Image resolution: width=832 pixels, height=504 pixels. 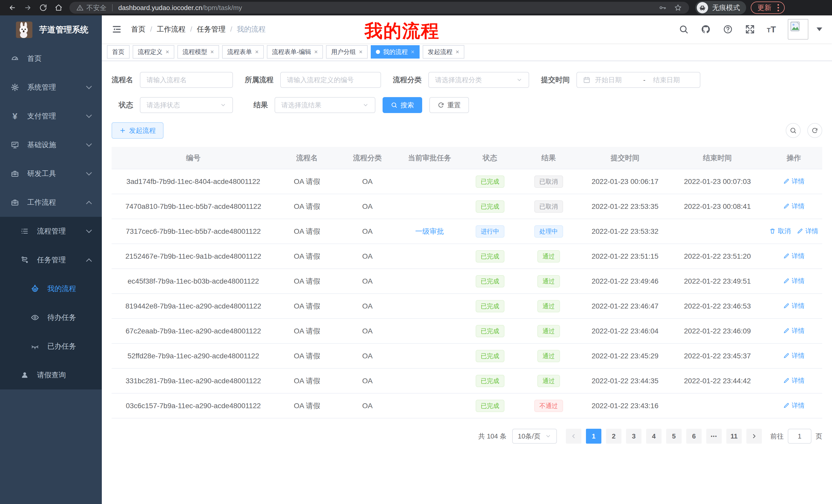 What do you see at coordinates (43, 8) in the screenshot?
I see `reload-icon` at bounding box center [43, 8].